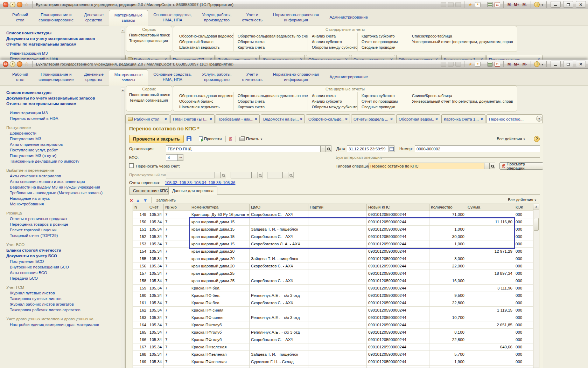 The height and width of the screenshot is (368, 588). Describe the element at coordinates (537, 139) in the screenshot. I see `help-button: ?` at that location.